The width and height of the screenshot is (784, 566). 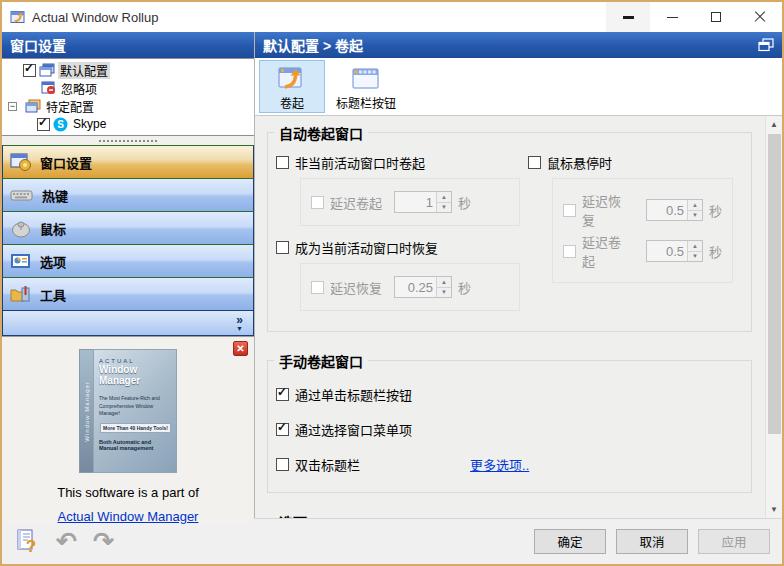 What do you see at coordinates (128, 323) in the screenshot?
I see `sidebar-more-button: » ▼` at bounding box center [128, 323].